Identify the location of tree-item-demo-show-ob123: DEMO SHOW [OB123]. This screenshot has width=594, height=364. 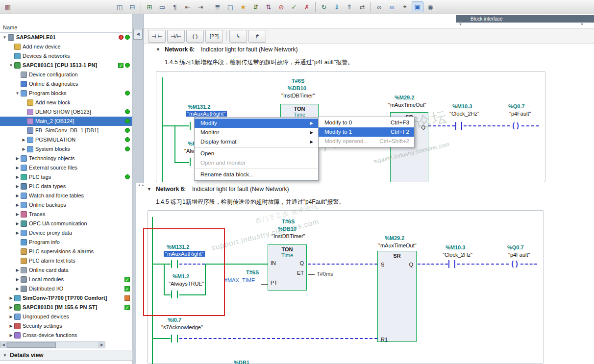
(66, 112).